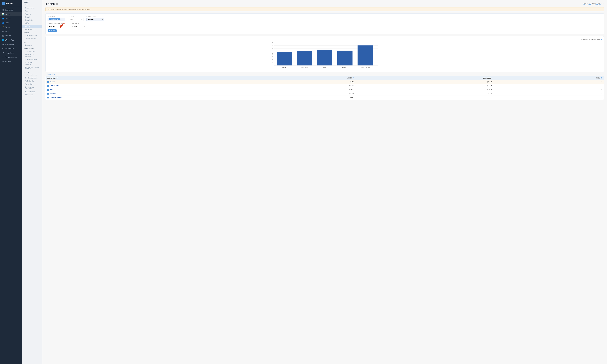 The height and width of the screenshot is (364, 607). I want to click on sidebar-sub-regular-subscriptions: Regular subscriptions, so click(32, 78).